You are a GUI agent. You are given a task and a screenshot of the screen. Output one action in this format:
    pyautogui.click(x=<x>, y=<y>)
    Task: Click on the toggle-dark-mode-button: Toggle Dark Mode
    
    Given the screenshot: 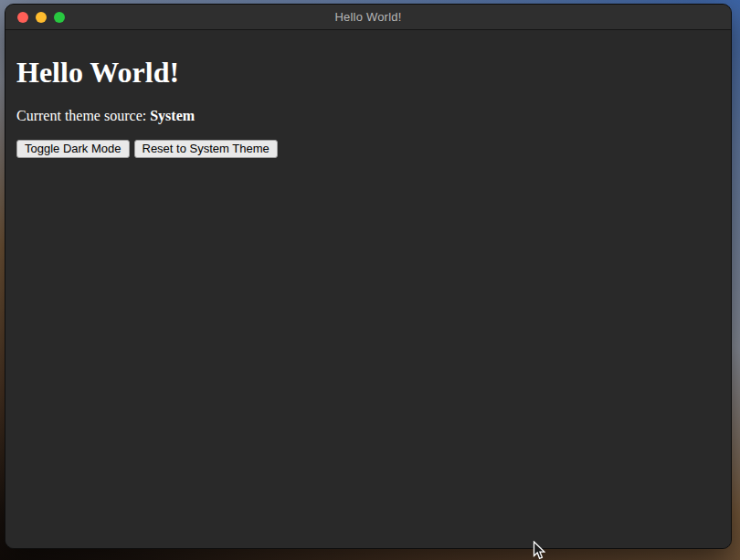 What is the action you would take?
    pyautogui.click(x=73, y=149)
    